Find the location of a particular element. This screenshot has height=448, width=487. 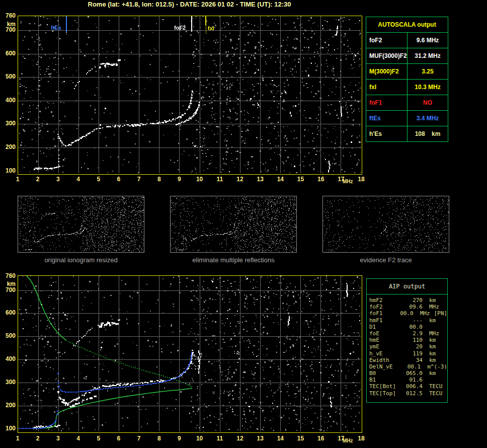

x-tick-label: 10 is located at coordinates (200, 438).